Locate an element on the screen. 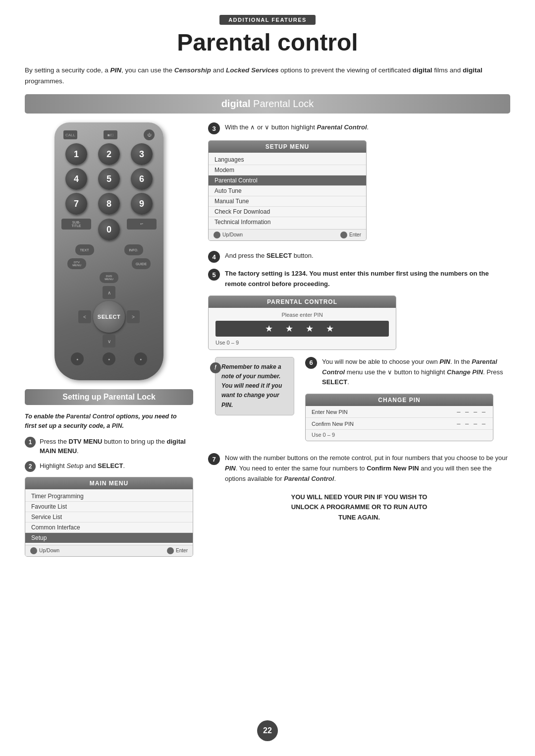  setup-item-manualtune: Manual Tune is located at coordinates (287, 201).